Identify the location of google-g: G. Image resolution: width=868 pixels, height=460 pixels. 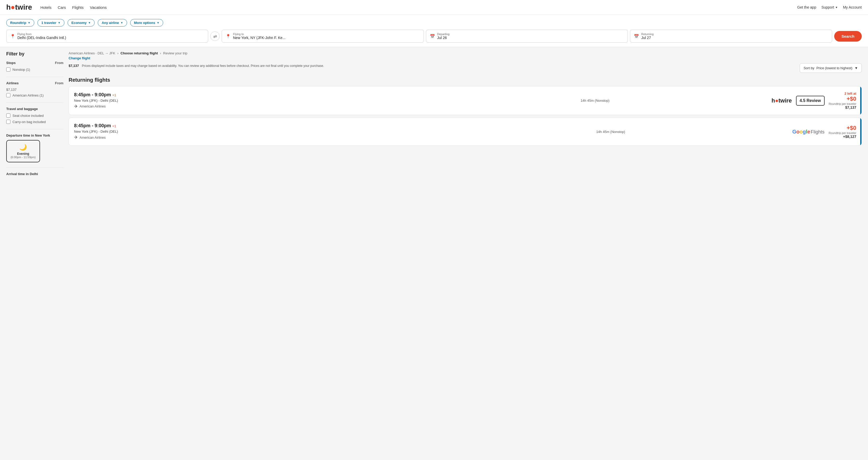
(795, 132).